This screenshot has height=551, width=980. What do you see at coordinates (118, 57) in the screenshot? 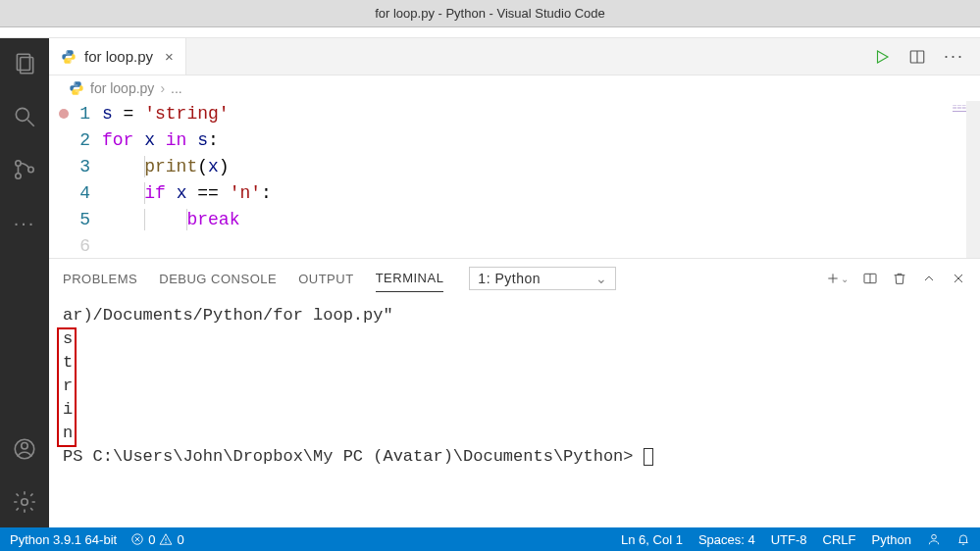
I see `editor-tab: for loop.py ×` at bounding box center [118, 57].